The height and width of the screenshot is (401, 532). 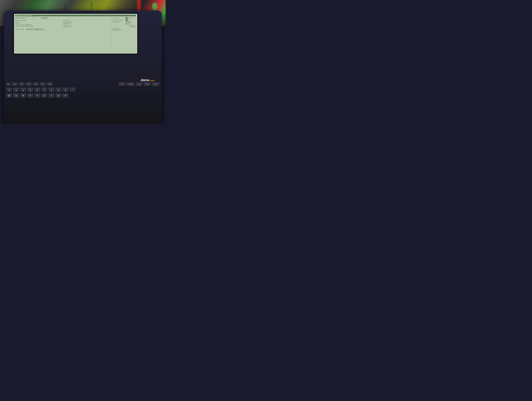 I want to click on key-9: ( 9, so click(x=58, y=90).